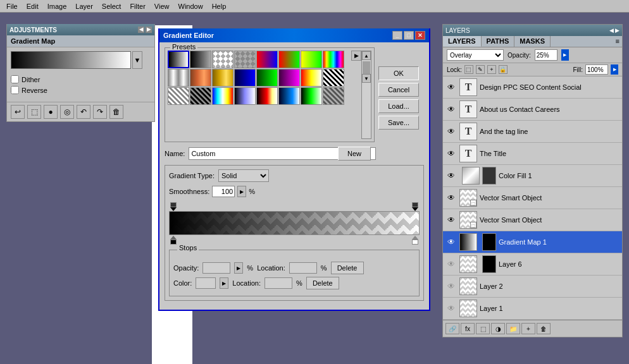 The image size is (629, 364). I want to click on preset-rainbow, so click(333, 59).